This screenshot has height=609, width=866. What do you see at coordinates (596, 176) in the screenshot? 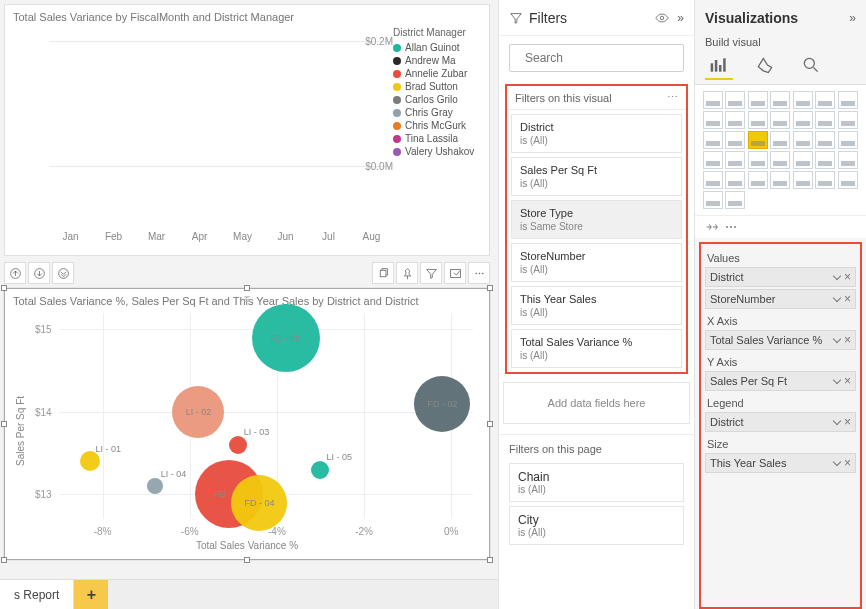
I see `filter-card: Sales Per Sq Ftis (All)` at bounding box center [596, 176].